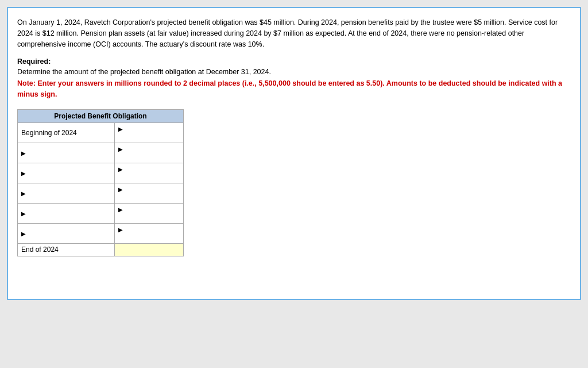 The height and width of the screenshot is (368, 588). What do you see at coordinates (294, 89) in the screenshot?
I see `note-text: Note: Enter your answers in millions rou…` at bounding box center [294, 89].